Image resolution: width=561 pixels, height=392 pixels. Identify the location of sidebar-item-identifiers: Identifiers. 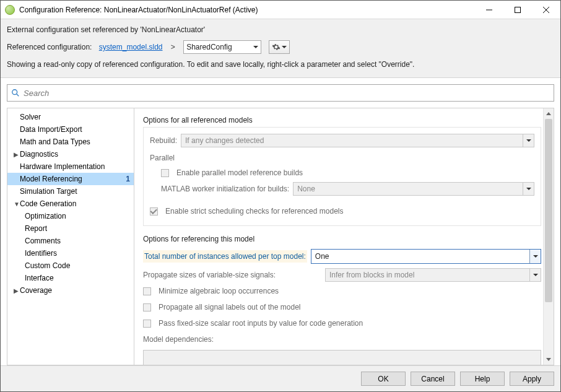
(71, 253).